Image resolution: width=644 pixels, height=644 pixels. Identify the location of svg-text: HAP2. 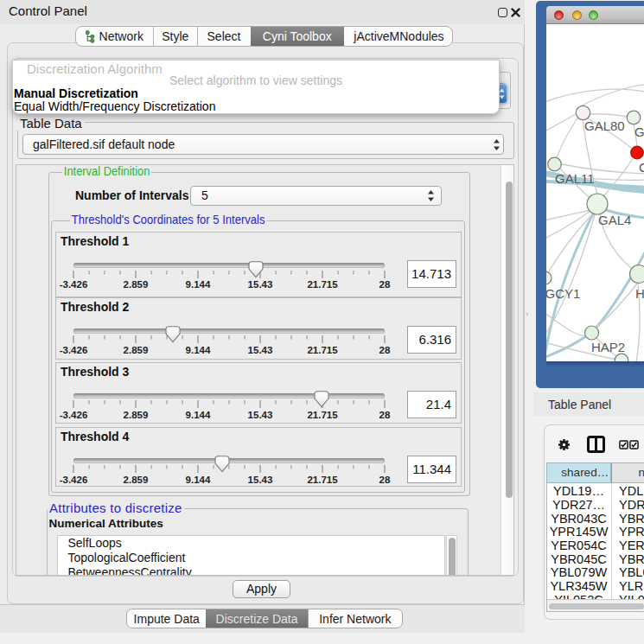
(609, 348).